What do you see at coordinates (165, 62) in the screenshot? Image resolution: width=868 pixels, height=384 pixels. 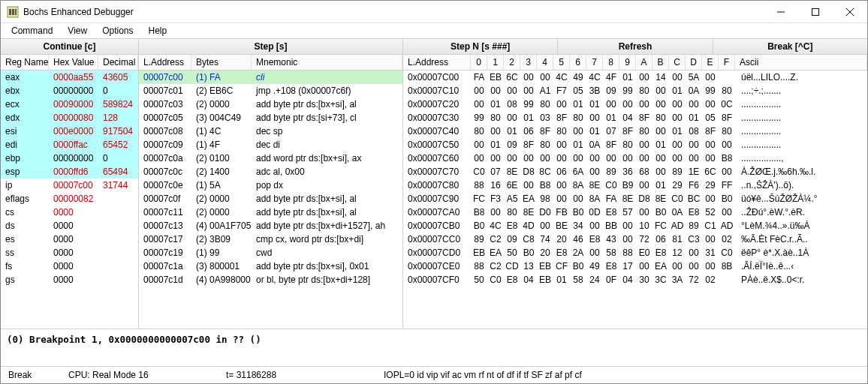 I see `dis-header-addr: L.Address` at bounding box center [165, 62].